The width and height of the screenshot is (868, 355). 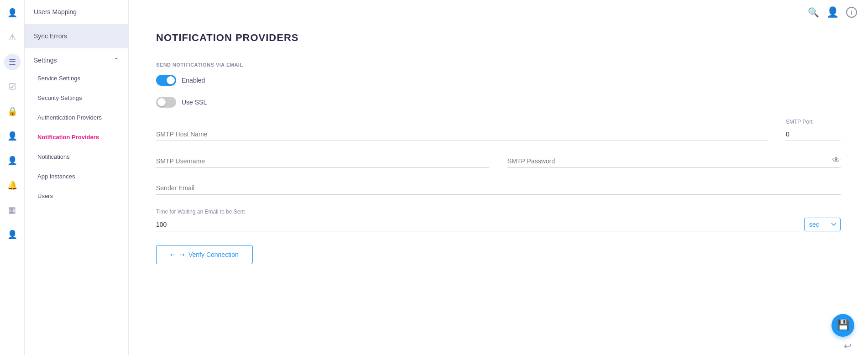 What do you see at coordinates (77, 178) in the screenshot?
I see `sidebar: Users Mapping Sync Errors Settings ⌃ Ser…` at bounding box center [77, 178].